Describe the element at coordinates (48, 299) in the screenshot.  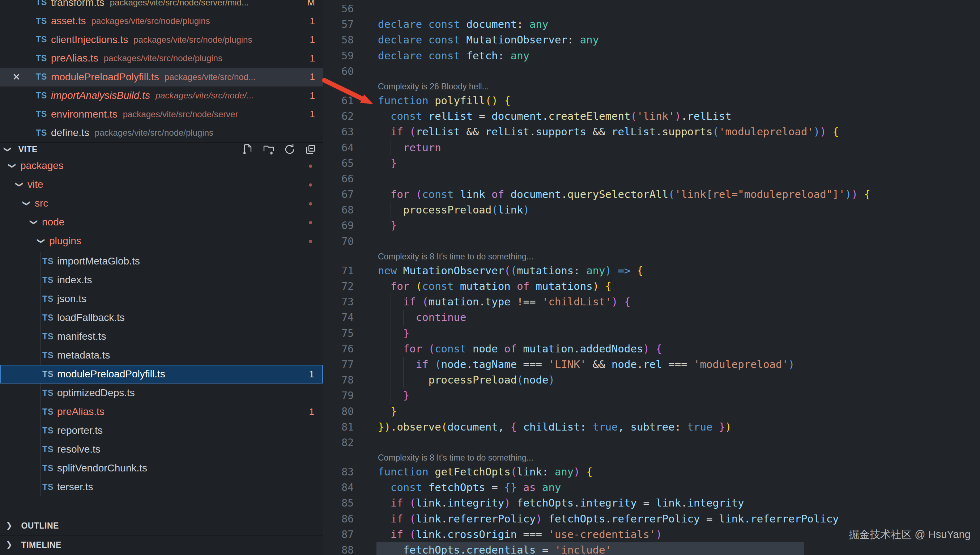
I see `ts-icon: TS` at that location.